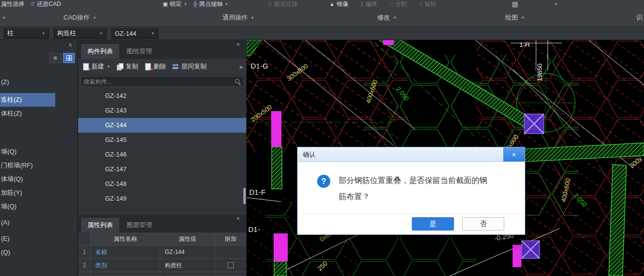 The height and width of the screenshot is (276, 644). What do you see at coordinates (100, 51) in the screenshot?
I see `tab-component-list: 构件列表` at bounding box center [100, 51].